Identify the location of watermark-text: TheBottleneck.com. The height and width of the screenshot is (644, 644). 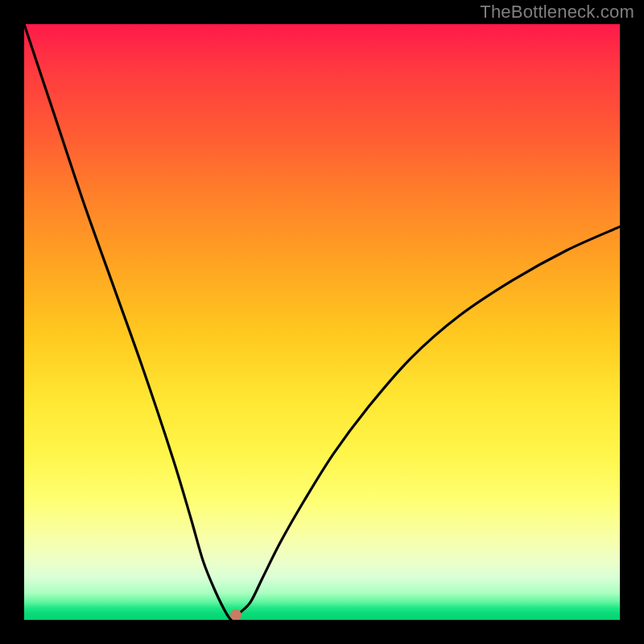
(557, 12).